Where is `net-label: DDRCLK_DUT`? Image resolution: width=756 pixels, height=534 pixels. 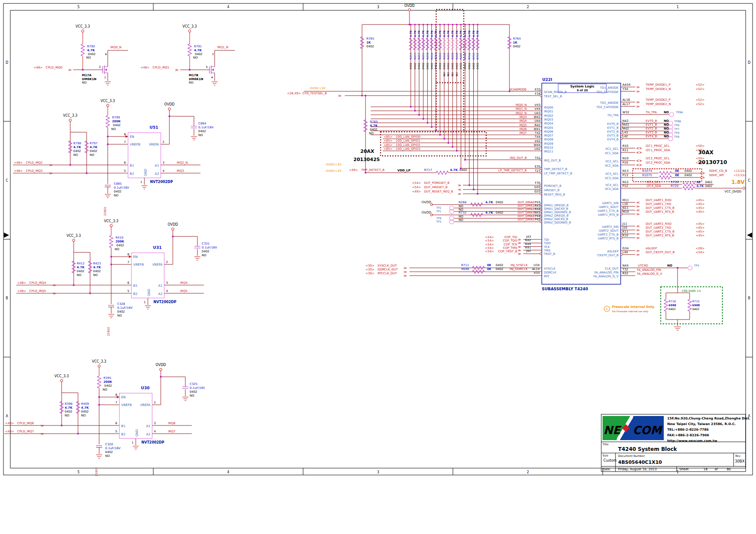 net-label: DDRCLK_DUT is located at coordinates (388, 270).